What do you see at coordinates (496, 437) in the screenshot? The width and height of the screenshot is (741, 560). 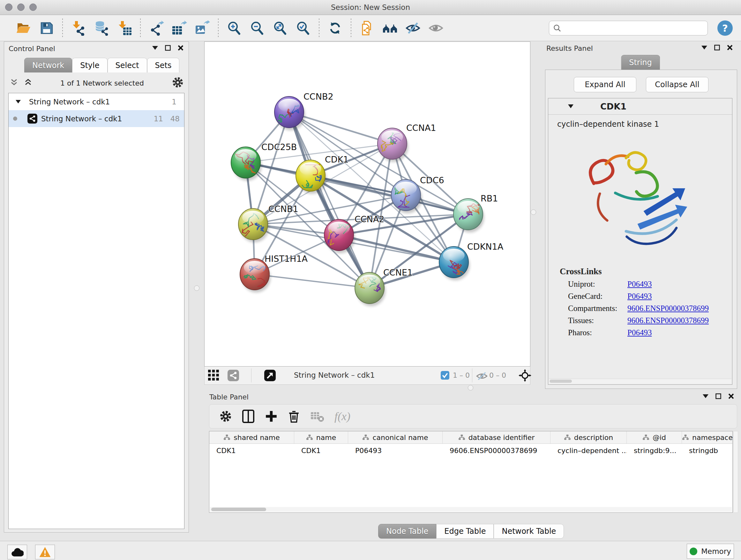 I see `column-header-databaseidentifier: database identifier` at bounding box center [496, 437].